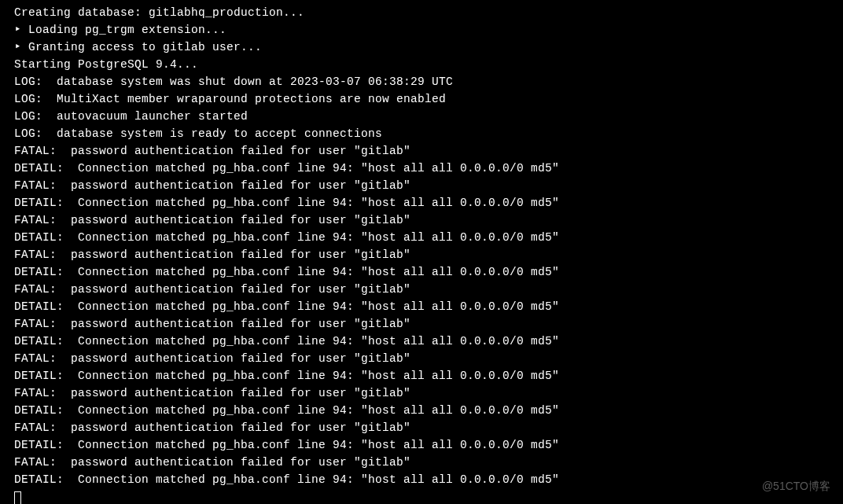  I want to click on terminal-line: Starting PostgreSQL 9.4..., so click(422, 64).